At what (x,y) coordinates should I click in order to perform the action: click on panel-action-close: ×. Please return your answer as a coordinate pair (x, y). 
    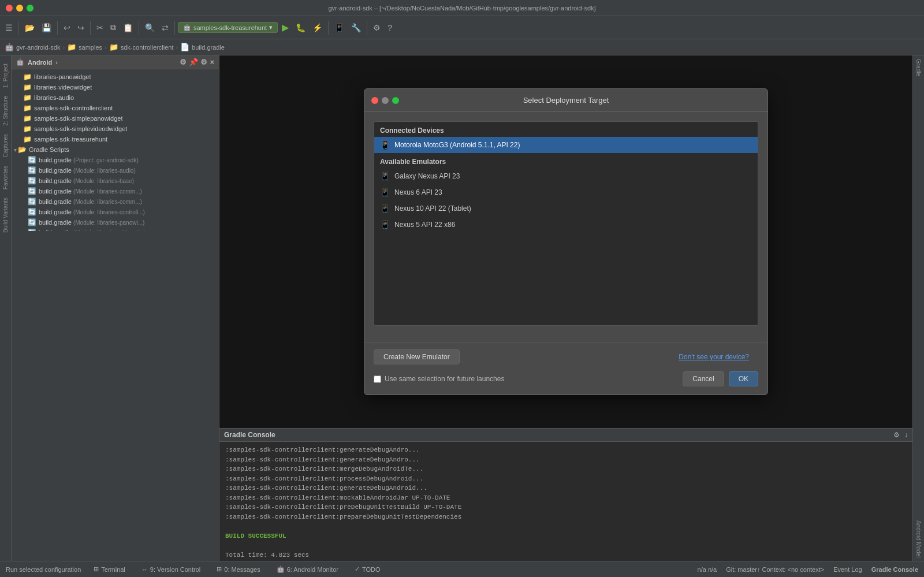
    Looking at the image, I should click on (212, 62).